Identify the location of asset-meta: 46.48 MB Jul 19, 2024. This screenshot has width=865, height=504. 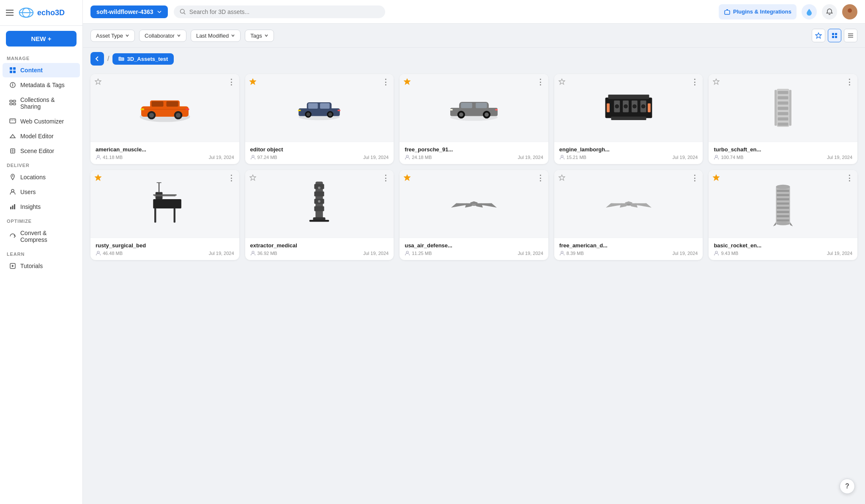
(165, 253).